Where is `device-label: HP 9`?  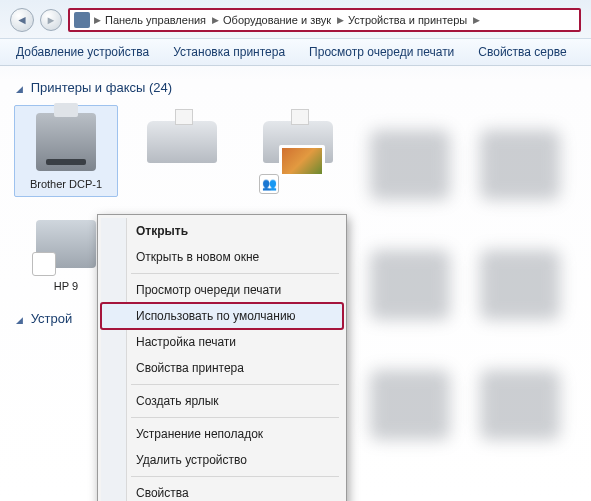
device-label: HP 9 is located at coordinates (66, 287).